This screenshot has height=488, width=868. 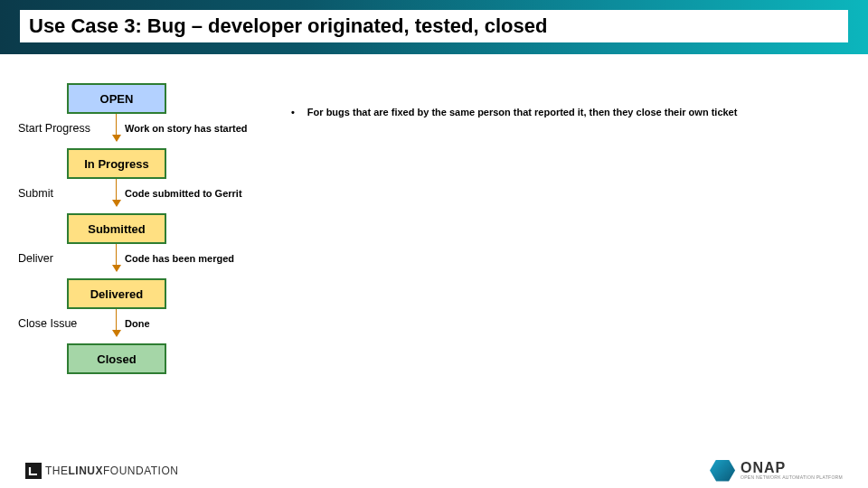 I want to click on desc-deliver: Code has been merged, so click(x=179, y=258).